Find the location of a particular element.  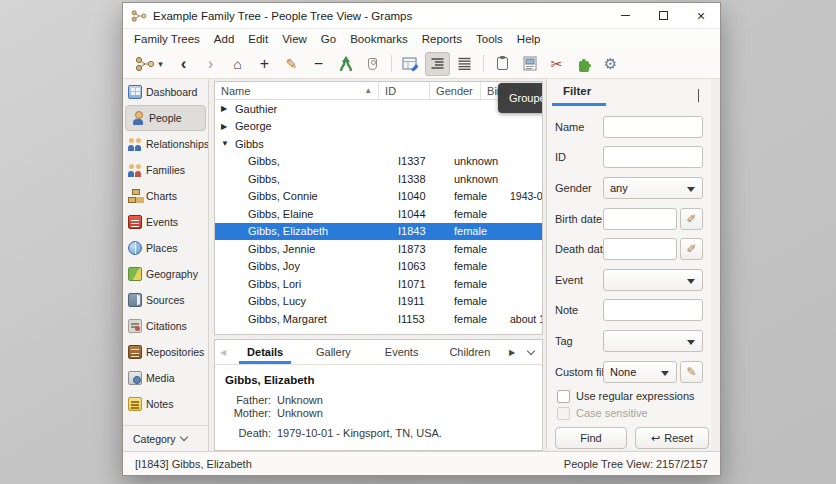

expander-icon: ▼ is located at coordinates (228, 144).